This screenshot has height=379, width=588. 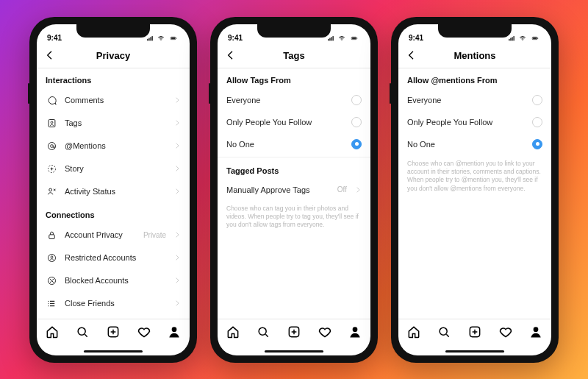 I want to click on row-comments: Comments, so click(x=113, y=100).